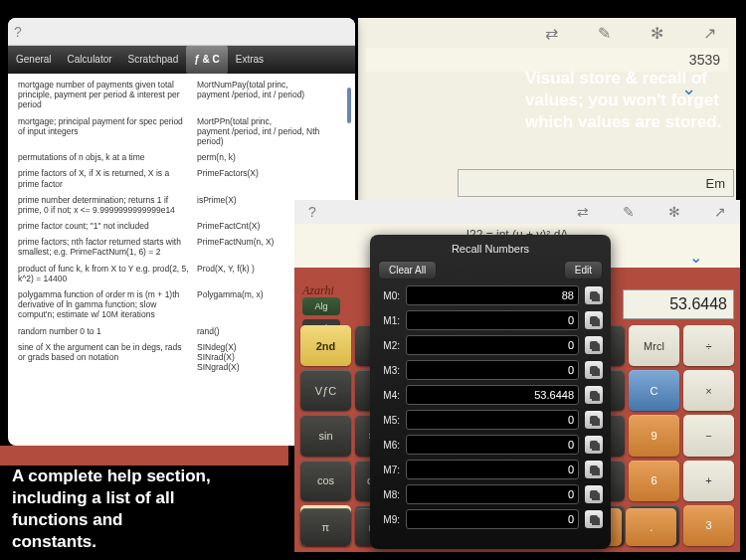 The image size is (746, 560). I want to click on memory-slot: M3:0, so click(490, 370).